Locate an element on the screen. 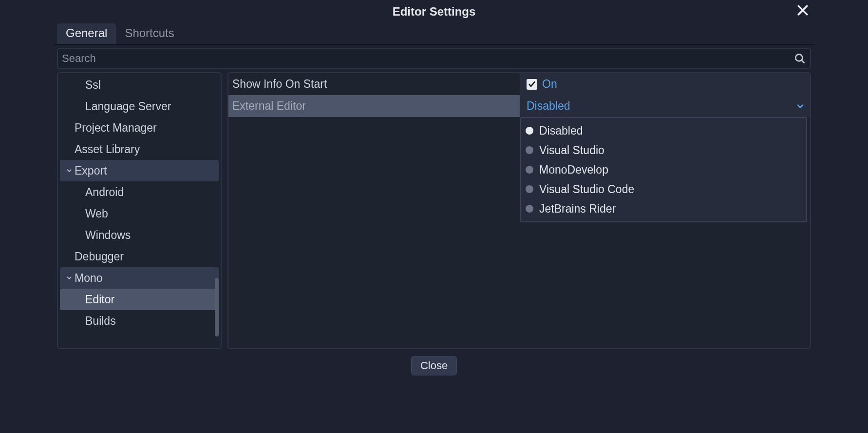  dropdown-option-label: Visual Studio is located at coordinates (572, 150).